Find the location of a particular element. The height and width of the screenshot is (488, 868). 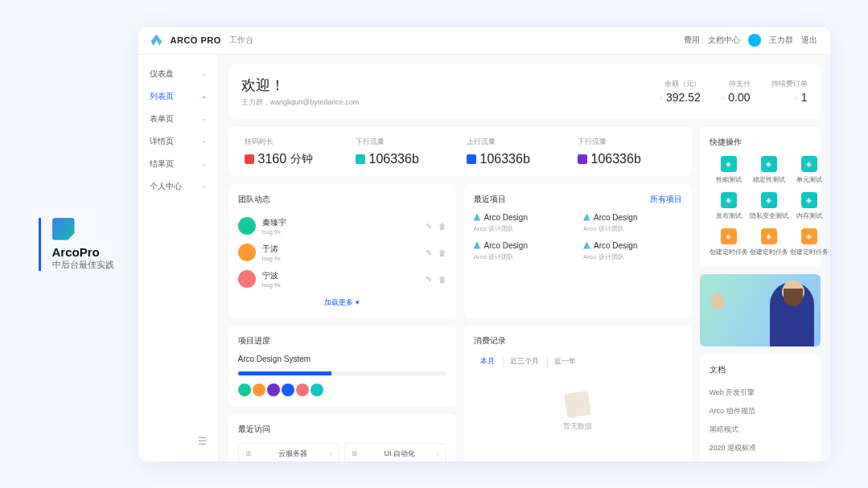

team-title: 团队动态 is located at coordinates (254, 199).